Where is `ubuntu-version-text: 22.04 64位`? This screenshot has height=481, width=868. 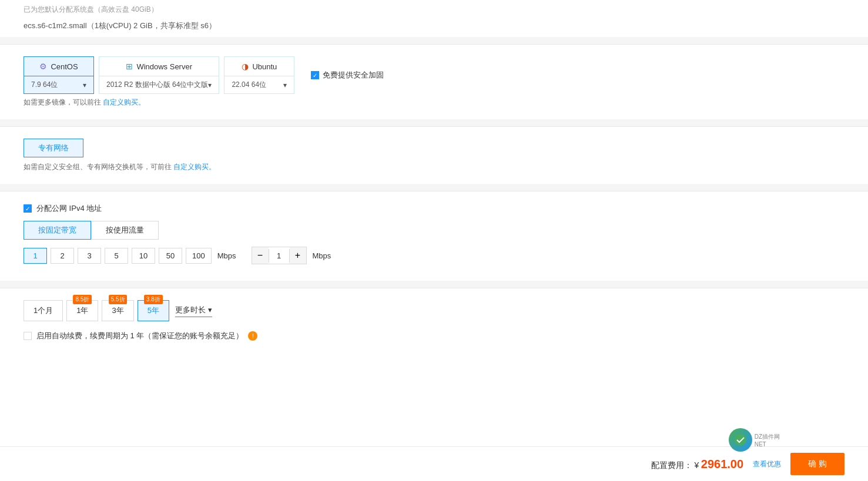
ubuntu-version-text: 22.04 64位 is located at coordinates (249, 85).